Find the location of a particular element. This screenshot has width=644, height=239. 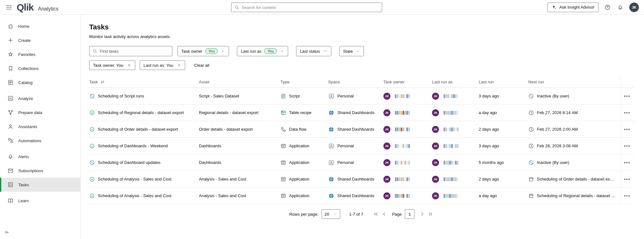

column-header-space: Space is located at coordinates (356, 82).